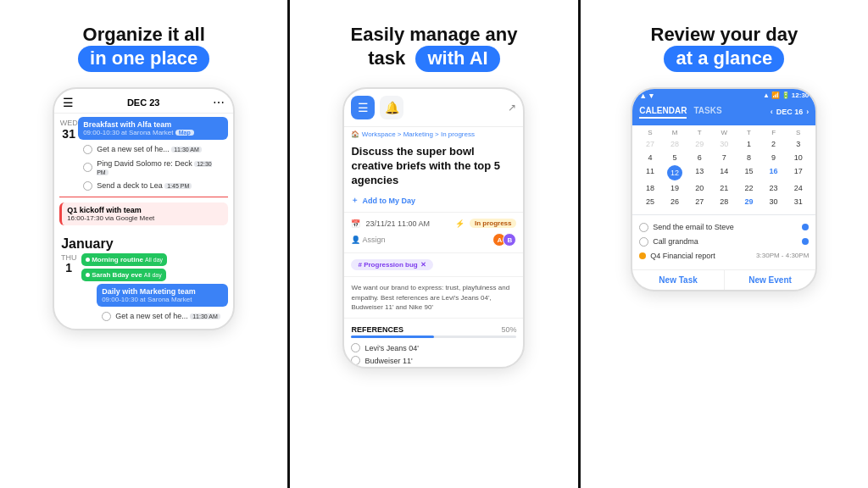  I want to click on task-send-deck: Send a deck to Lea 1:45 PM, so click(153, 186).